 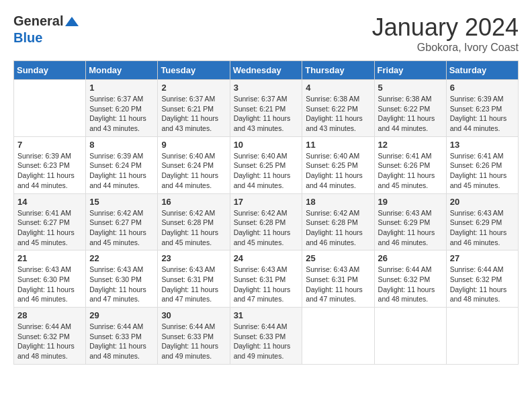 What do you see at coordinates (122, 171) in the screenshot?
I see `day-info: Sunrise: 6:39 AMSunset: 6:24 PMDaylight:…` at bounding box center [122, 171].